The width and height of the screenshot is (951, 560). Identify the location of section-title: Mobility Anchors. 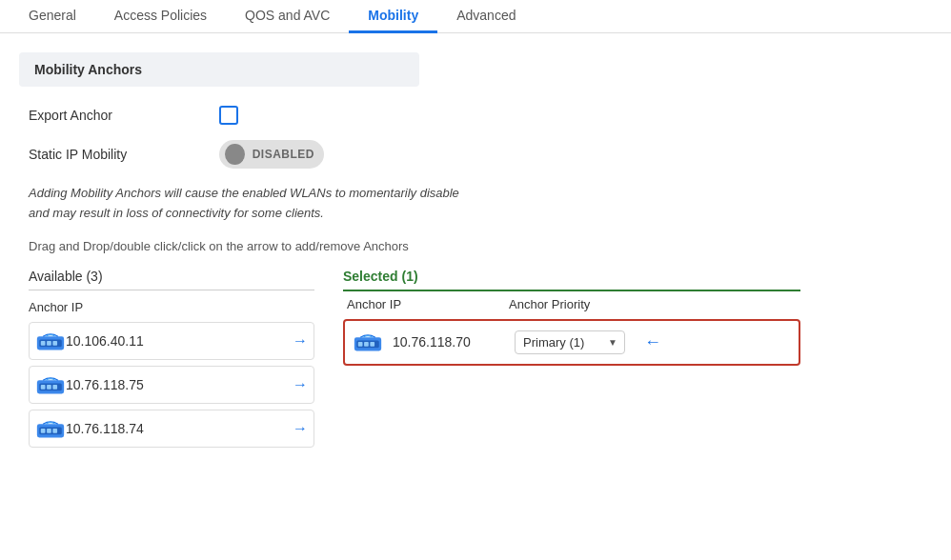
(219, 70).